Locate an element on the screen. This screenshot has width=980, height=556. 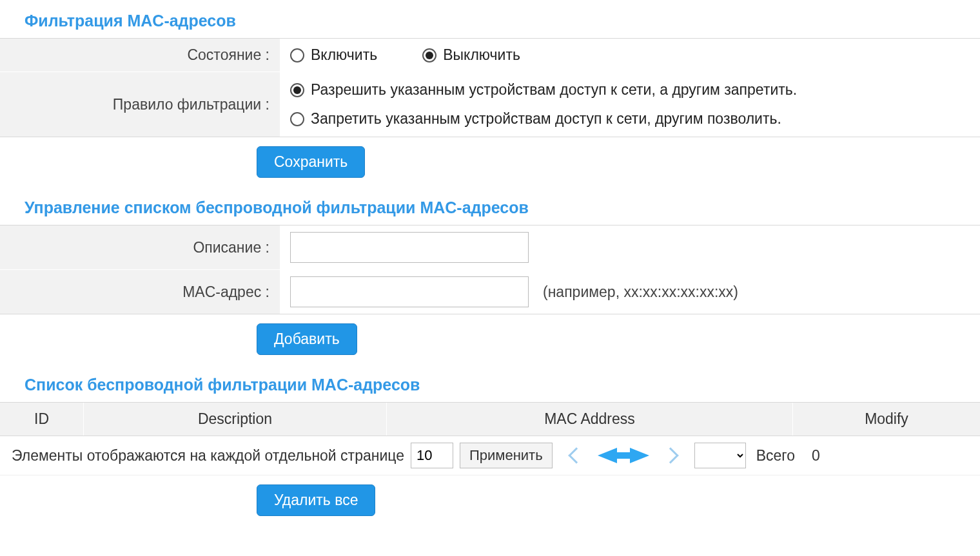
description-cell is located at coordinates (630, 247).